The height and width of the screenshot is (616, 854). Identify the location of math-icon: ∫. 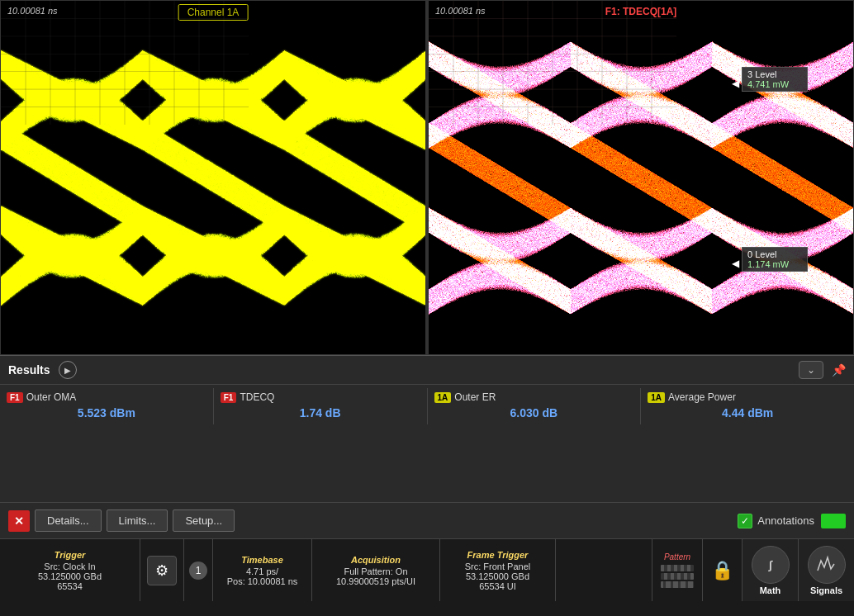
(771, 565).